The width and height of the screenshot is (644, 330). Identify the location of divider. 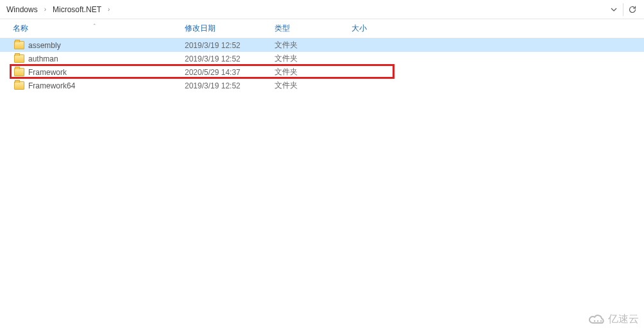
(623, 10).